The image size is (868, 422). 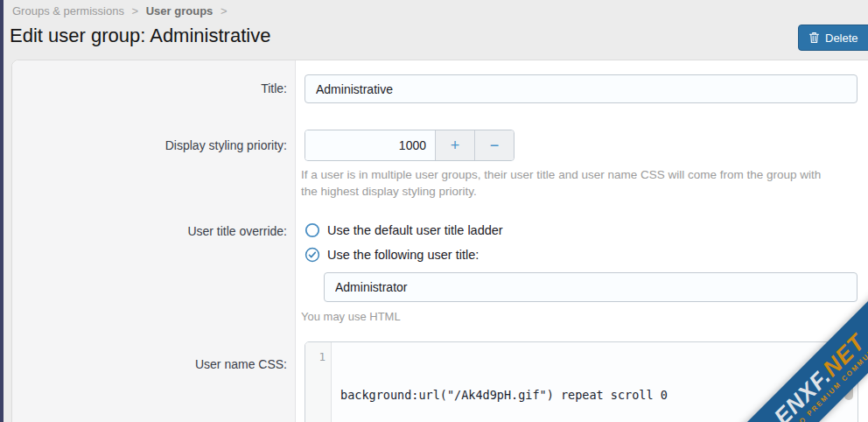 What do you see at coordinates (404, 230) in the screenshot?
I see `radio-option-default-title-ladder: Use the default user title ladder` at bounding box center [404, 230].